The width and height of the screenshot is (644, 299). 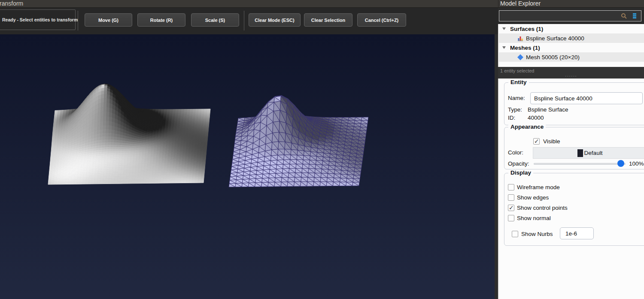 I want to click on panel-divider, so click(x=496, y=166).